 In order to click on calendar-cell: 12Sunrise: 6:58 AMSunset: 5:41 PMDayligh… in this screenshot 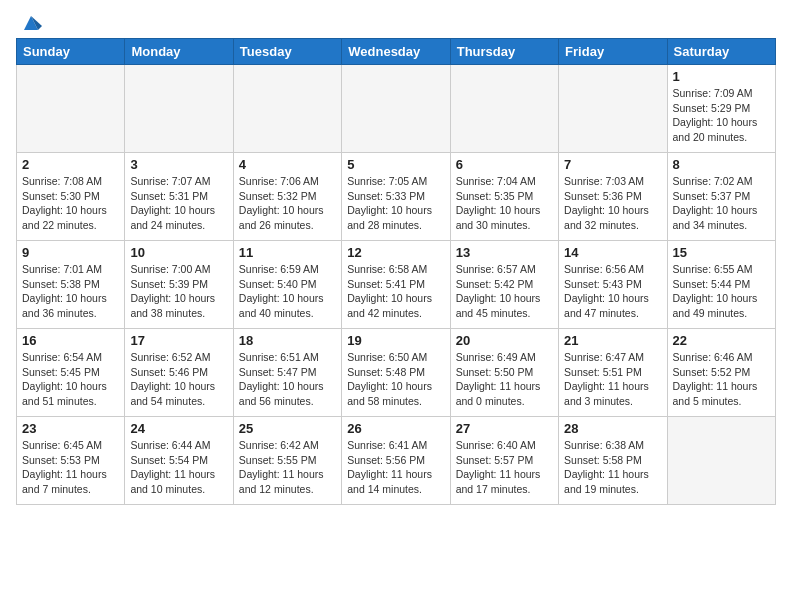, I will do `click(396, 285)`.